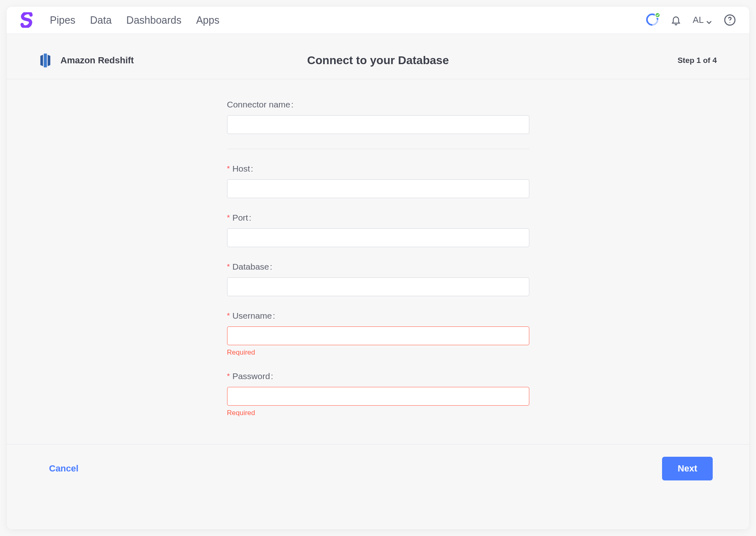 This screenshot has width=756, height=536. I want to click on footer: Cancel Next, so click(378, 469).